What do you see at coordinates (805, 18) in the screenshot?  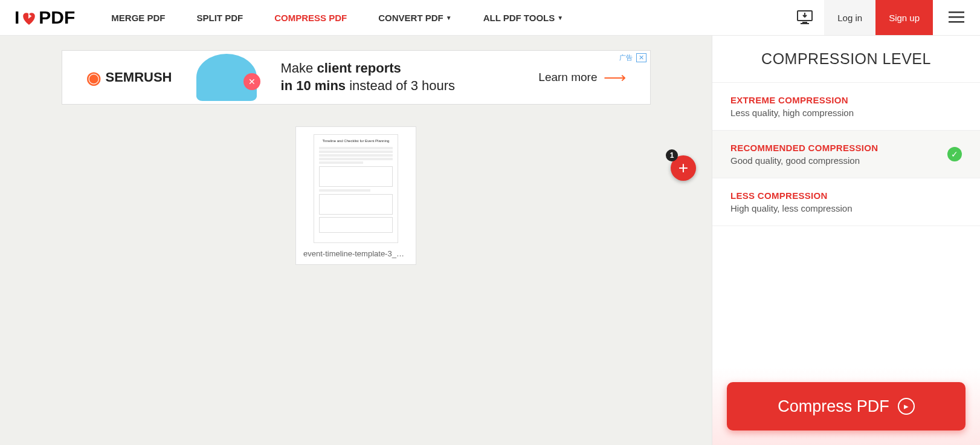 I see `desktop-download-icon` at bounding box center [805, 18].